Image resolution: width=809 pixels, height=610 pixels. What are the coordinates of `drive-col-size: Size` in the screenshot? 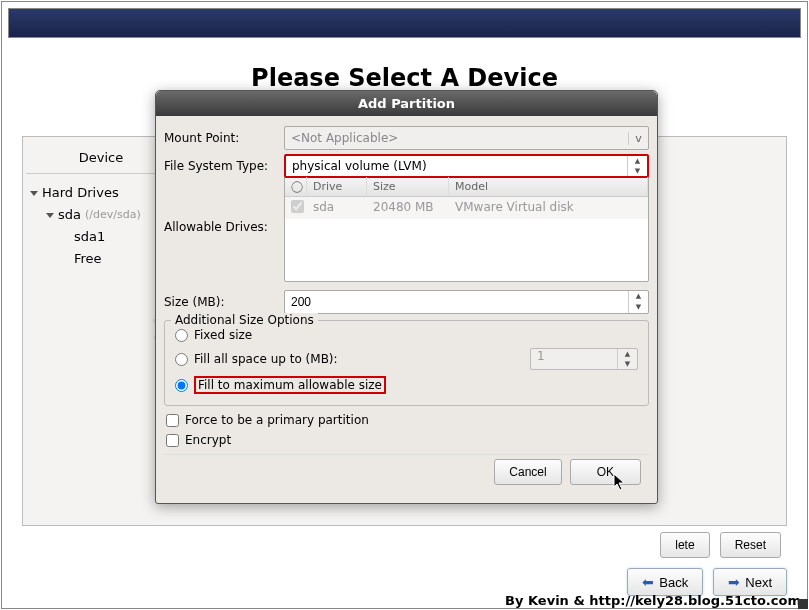 It's located at (408, 186).